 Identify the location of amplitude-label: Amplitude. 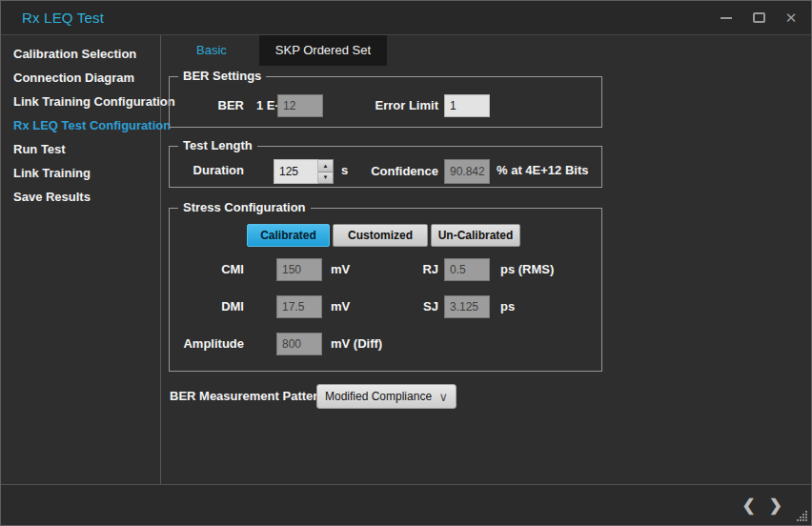
(207, 344).